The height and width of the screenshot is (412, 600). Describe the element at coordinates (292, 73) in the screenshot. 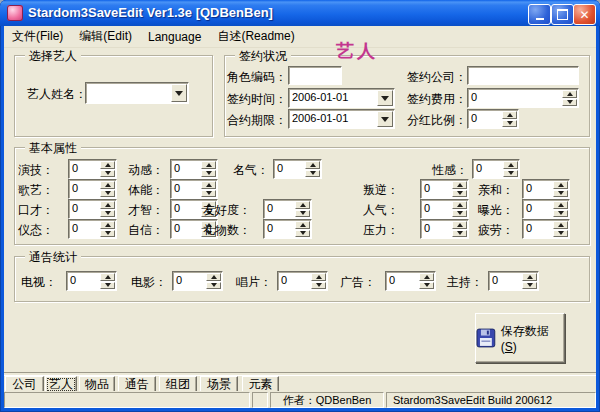

I see `role-code-value` at that location.